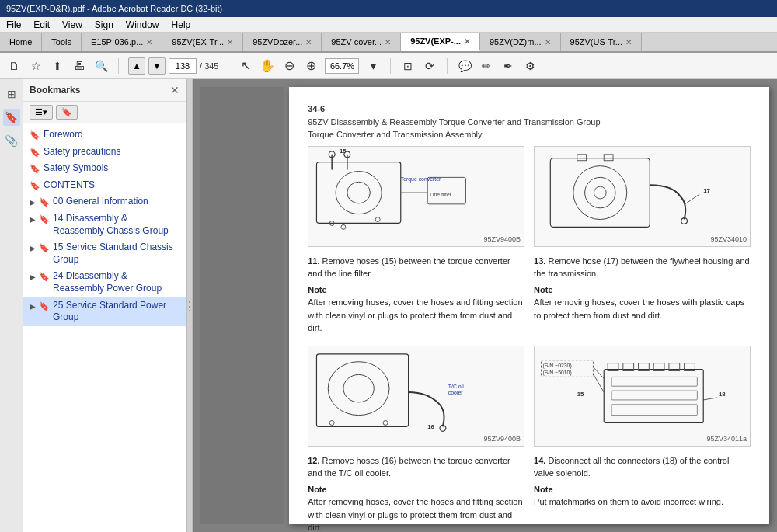 The image size is (777, 532). I want to click on bookmark-label: 14 Disassembly & Reassembly Chassis Grou…, so click(117, 225).